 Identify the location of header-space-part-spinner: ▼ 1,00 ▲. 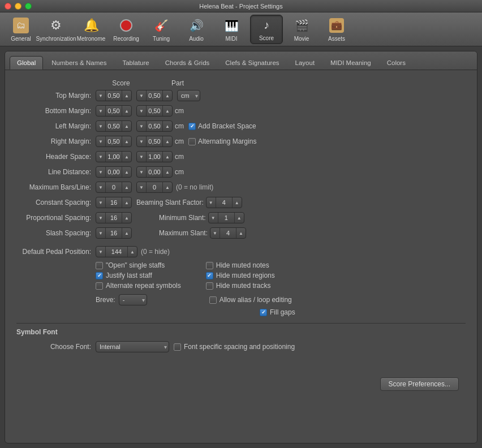
(154, 157).